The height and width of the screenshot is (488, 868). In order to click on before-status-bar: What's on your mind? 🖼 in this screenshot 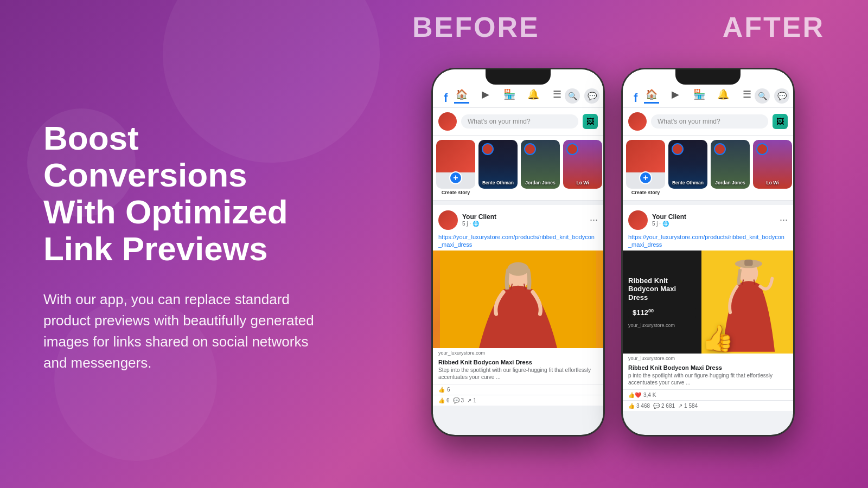, I will do `click(518, 121)`.